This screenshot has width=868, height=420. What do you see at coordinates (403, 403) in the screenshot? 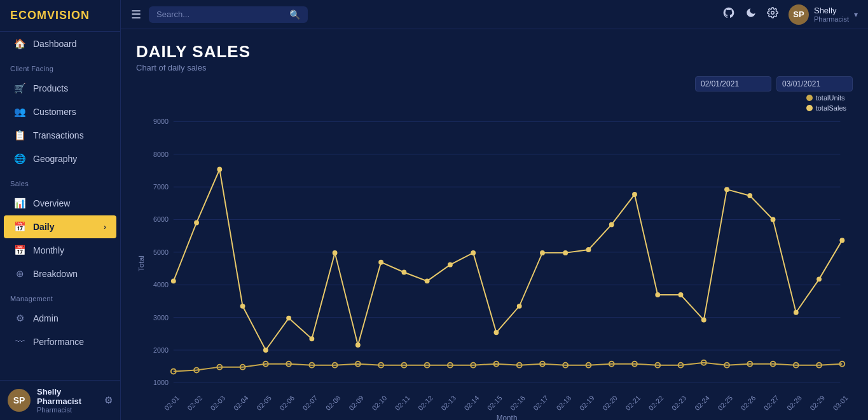
I see `x-label: 02-11` at bounding box center [403, 403].